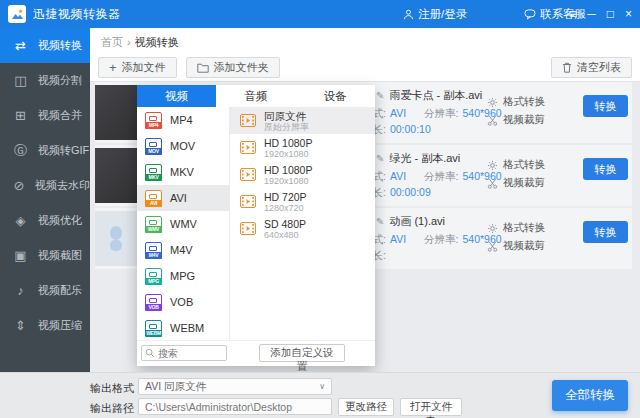 The image size is (640, 418). Describe the element at coordinates (45, 116) in the screenshot. I see `sidebar-item-merge: ⊞视频合并` at that location.